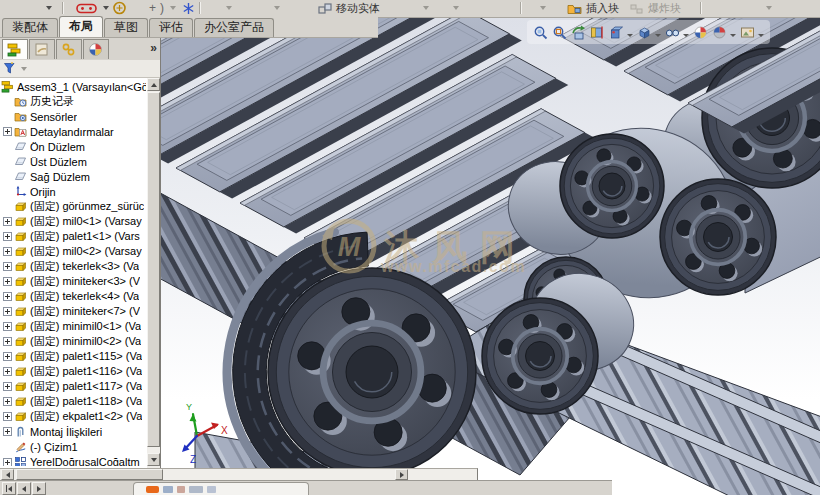  What do you see at coordinates (748, 32) in the screenshot?
I see `view-settings-icon` at bounding box center [748, 32].